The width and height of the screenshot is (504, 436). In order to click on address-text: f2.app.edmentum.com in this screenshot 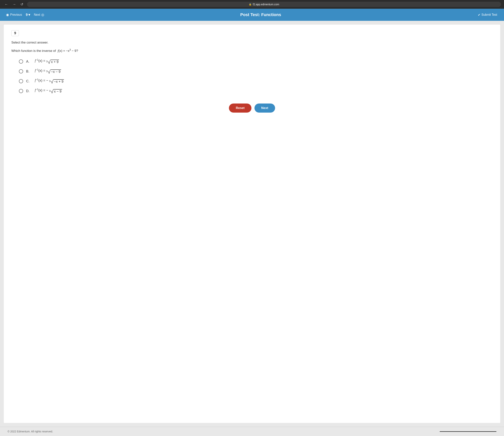, I will do `click(266, 4)`.